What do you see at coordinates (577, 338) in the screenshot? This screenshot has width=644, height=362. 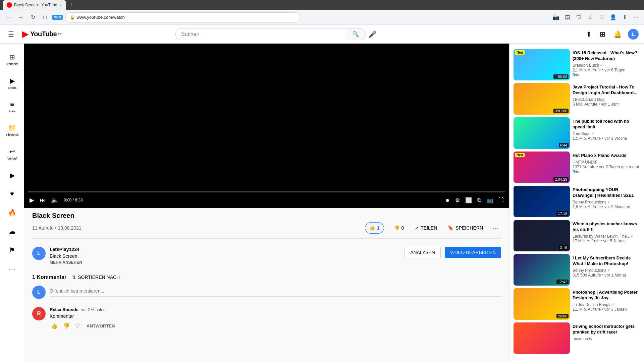 I see `related-video-item: Driving school instructor gets pranked b…` at bounding box center [577, 338].